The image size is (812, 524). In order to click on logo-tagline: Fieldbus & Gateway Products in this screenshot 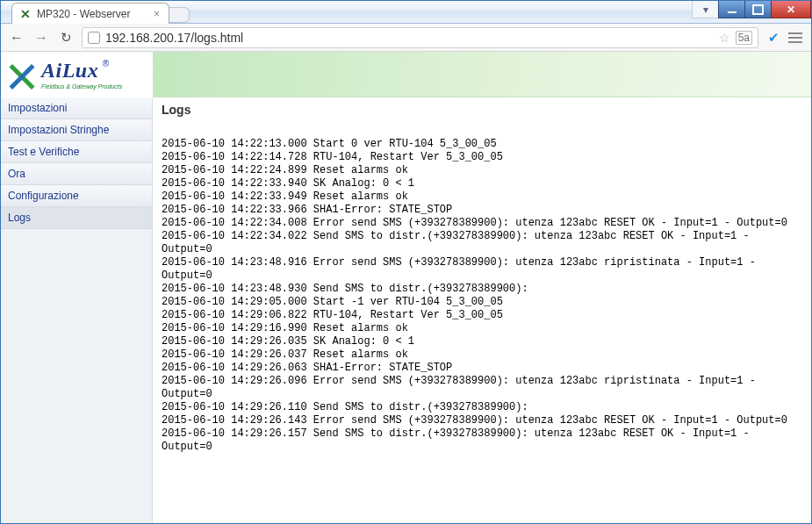, I will do `click(82, 86)`.